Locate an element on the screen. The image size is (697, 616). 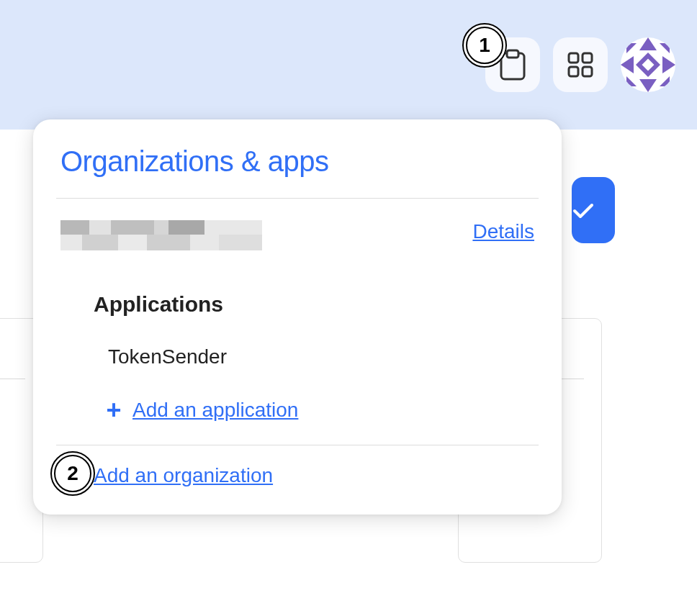
toolbar is located at coordinates (580, 65).